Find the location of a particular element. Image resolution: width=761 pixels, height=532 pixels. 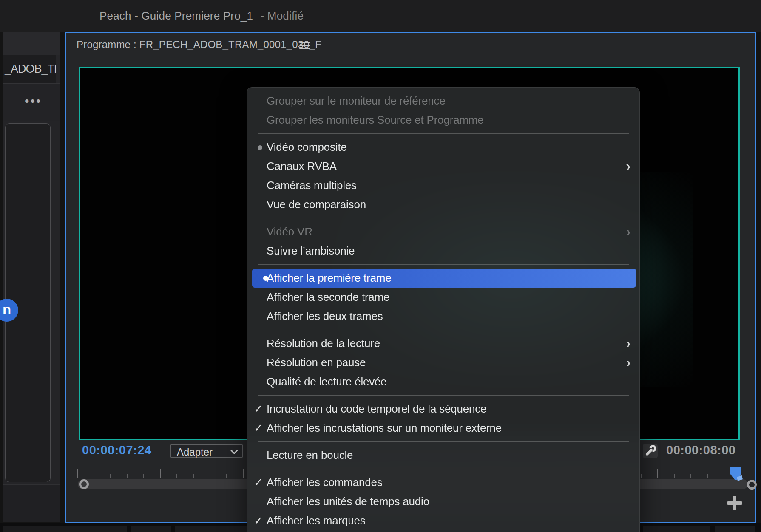

menu-item-label: Afficher les incrustations sur un monite… is located at coordinates (384, 428).